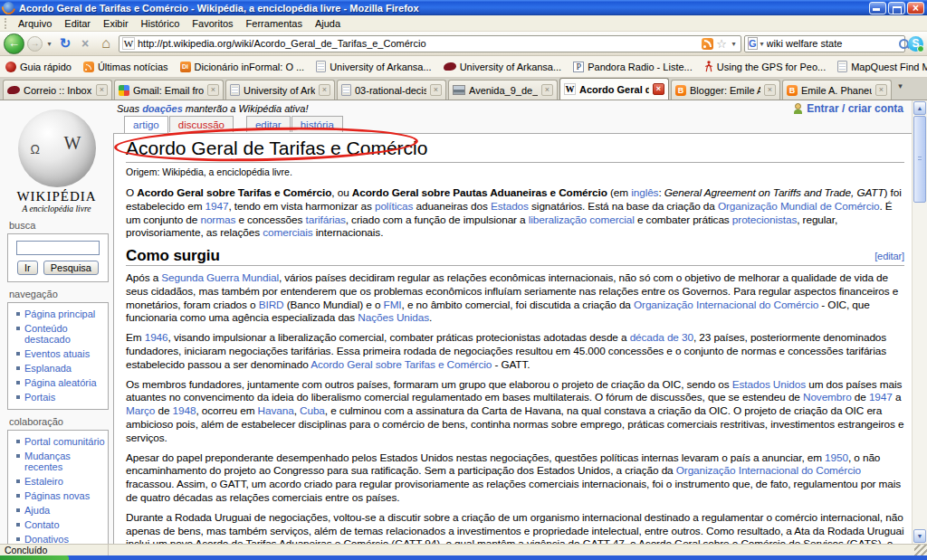  I want to click on go-button: Ir, so click(27, 268).